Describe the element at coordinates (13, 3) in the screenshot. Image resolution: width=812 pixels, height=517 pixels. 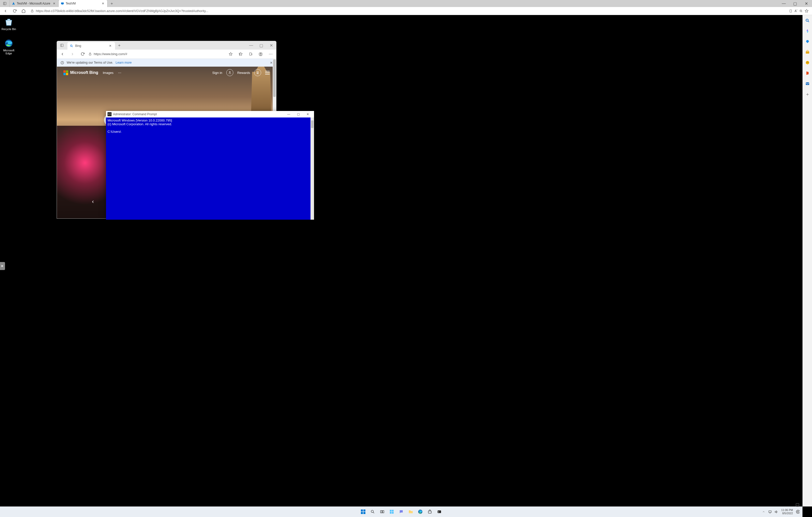
I see `azure-icon` at that location.